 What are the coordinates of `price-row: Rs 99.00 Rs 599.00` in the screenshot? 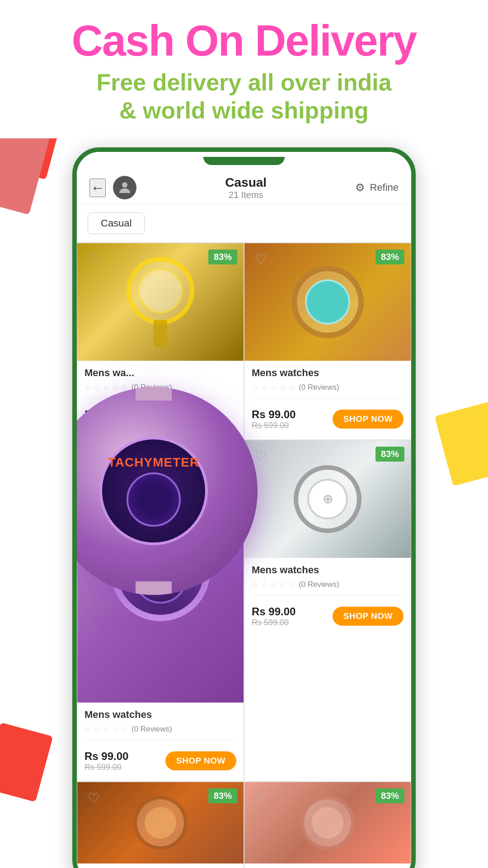 It's located at (160, 420).